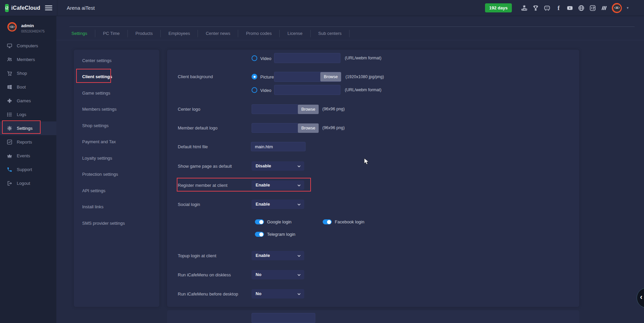 This screenshot has height=323, width=644. I want to click on icafe-mark-icon, so click(593, 8).